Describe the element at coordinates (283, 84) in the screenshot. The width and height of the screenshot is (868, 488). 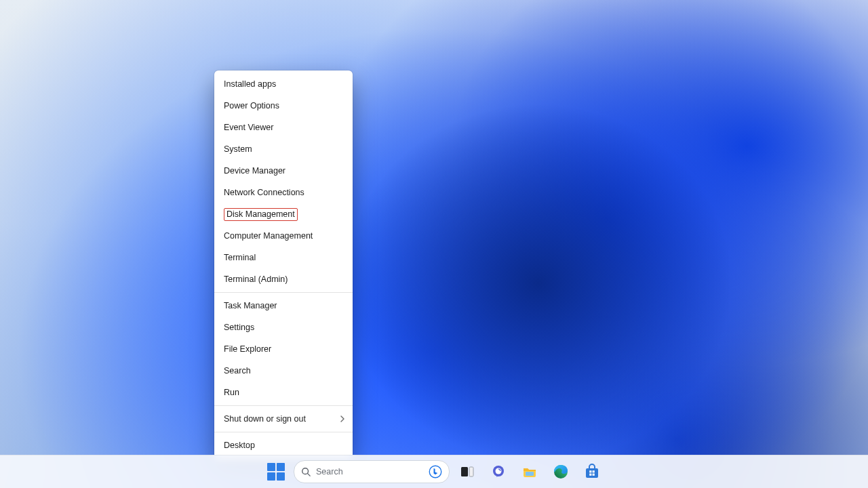
I see `menu-item-installed-apps: Installed apps` at that location.